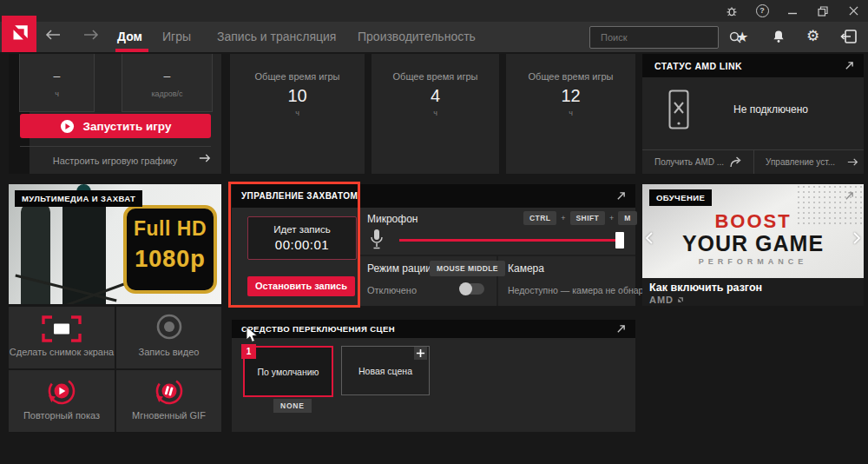  I want to click on record-icon, so click(169, 327).